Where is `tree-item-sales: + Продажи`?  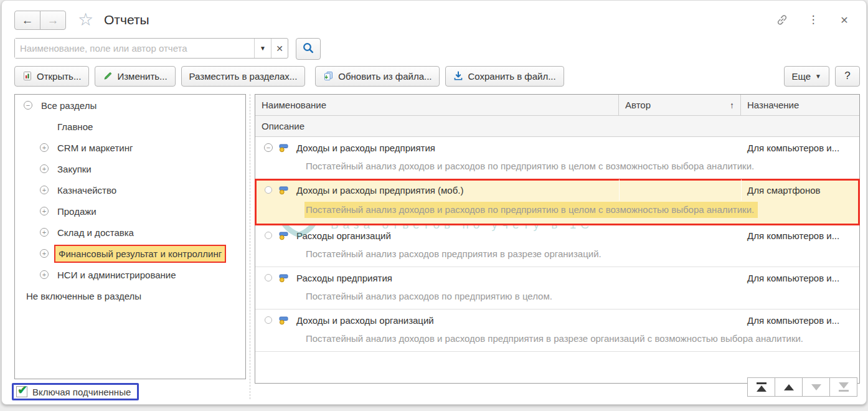
tree-item-sales: + Продажи is located at coordinates (130, 211).